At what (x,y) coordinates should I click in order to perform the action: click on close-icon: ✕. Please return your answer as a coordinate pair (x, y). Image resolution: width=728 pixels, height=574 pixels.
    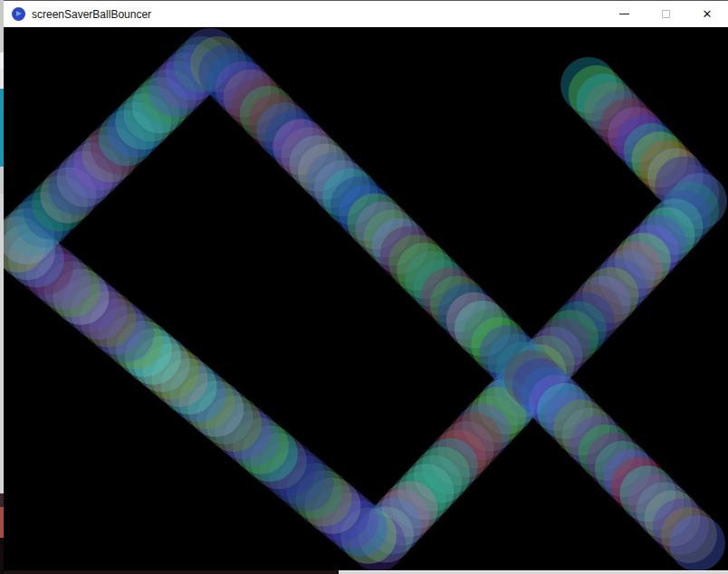
    Looking at the image, I should click on (708, 14).